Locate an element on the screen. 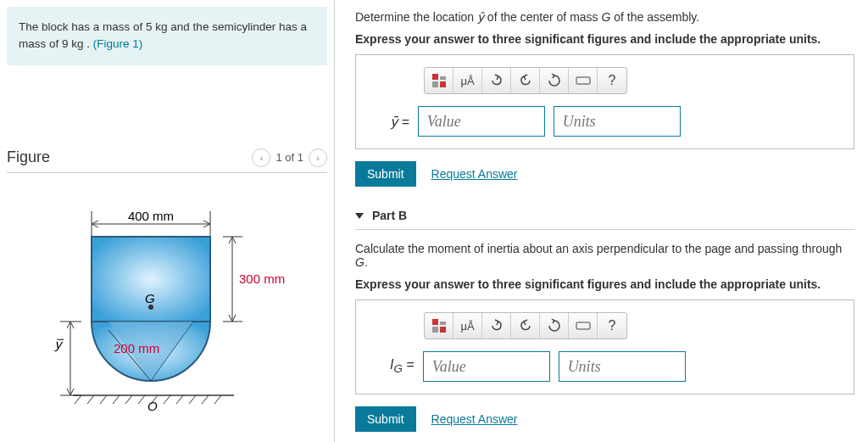 Image resolution: width=868 pixels, height=442 pixels. label-ybar: y̅ is located at coordinates (59, 344).